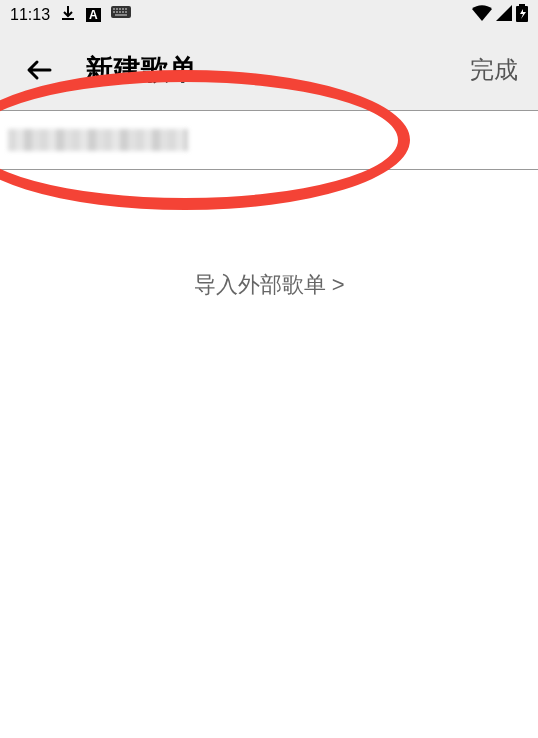  Describe the element at coordinates (30, 15) in the screenshot. I see `status-time: 11:13` at that location.